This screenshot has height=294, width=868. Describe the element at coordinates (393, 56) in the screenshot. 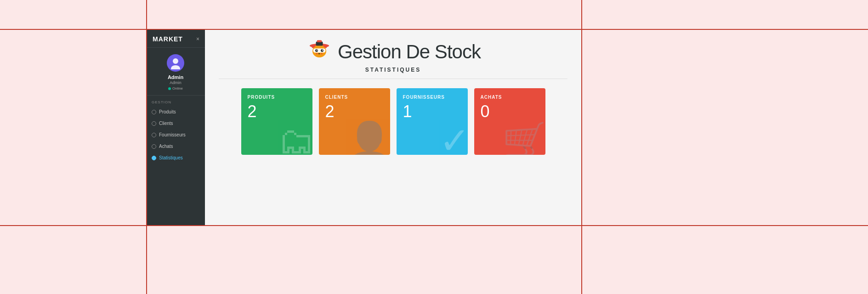

I see `app-header: Gestion De Stock STATISTIQUES` at that location.